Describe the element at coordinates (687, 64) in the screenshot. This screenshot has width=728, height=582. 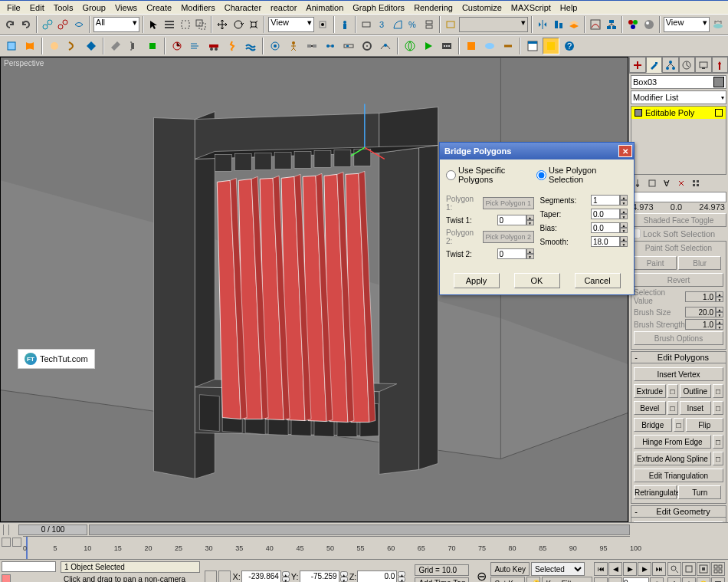
I see `motion-tab` at that location.